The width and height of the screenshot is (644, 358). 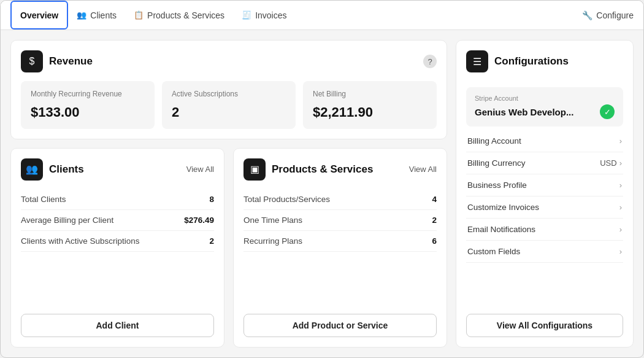 What do you see at coordinates (32, 61) in the screenshot?
I see `revenue-icon: $` at bounding box center [32, 61].